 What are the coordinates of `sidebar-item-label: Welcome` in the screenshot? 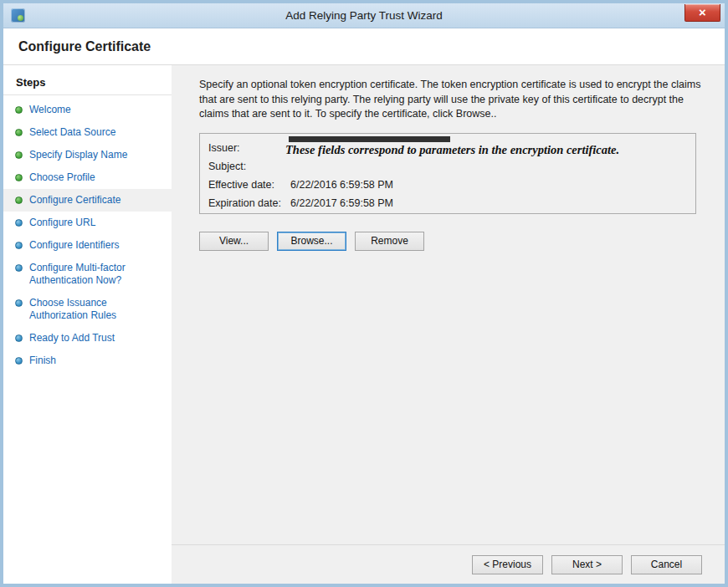 It's located at (50, 110).